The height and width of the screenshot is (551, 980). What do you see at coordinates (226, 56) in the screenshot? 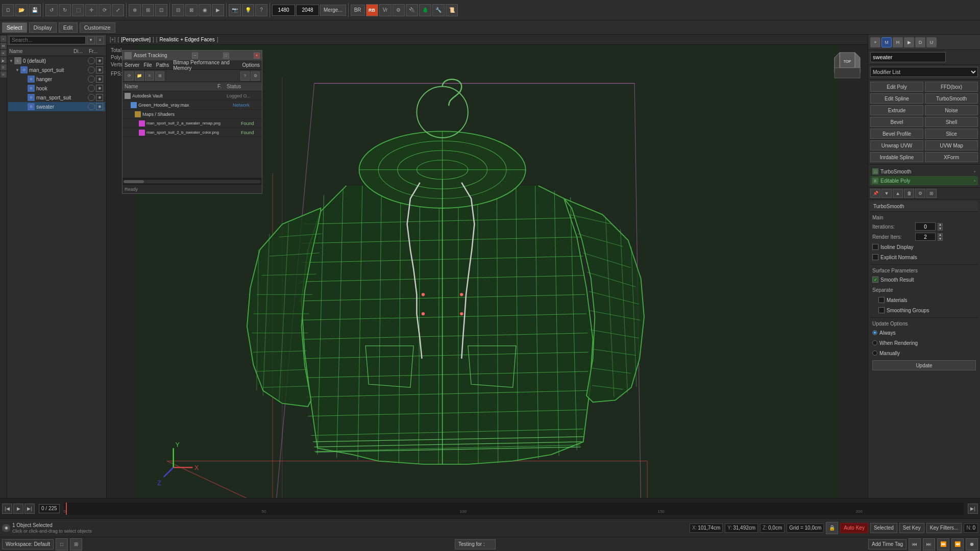
I see `asset-maximize-btn: □` at bounding box center [226, 56].